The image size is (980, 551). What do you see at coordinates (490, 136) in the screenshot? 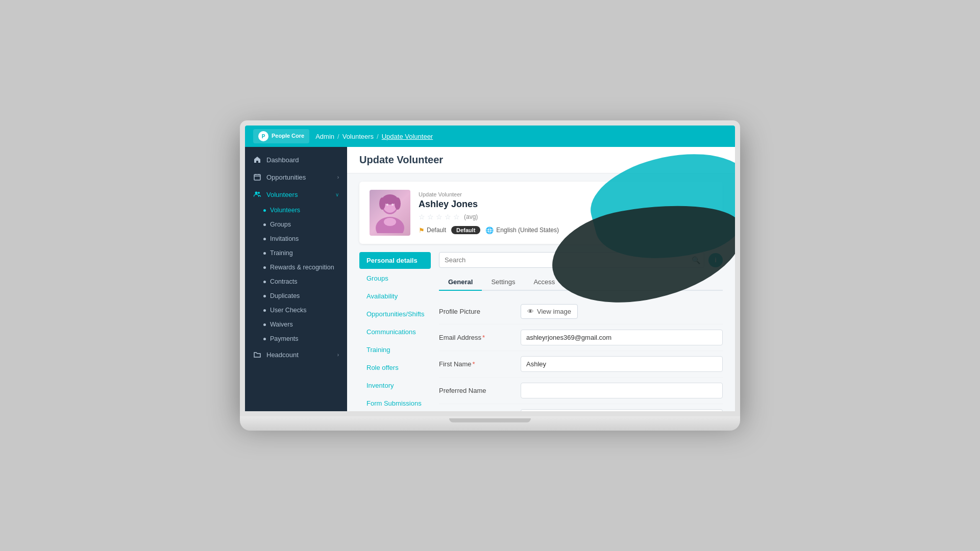
I see `top-nav: P People Core Admin / Volunteers / Updat…` at bounding box center [490, 136].